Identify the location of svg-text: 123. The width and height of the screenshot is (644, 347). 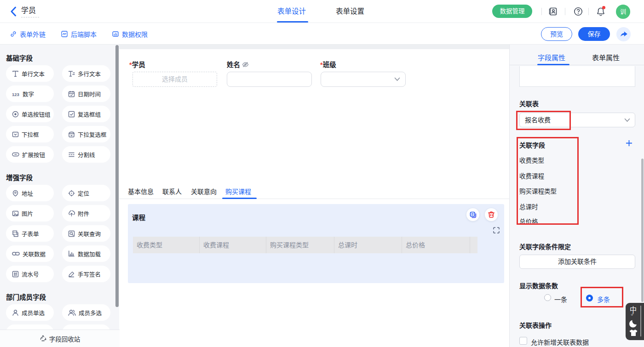
(16, 94).